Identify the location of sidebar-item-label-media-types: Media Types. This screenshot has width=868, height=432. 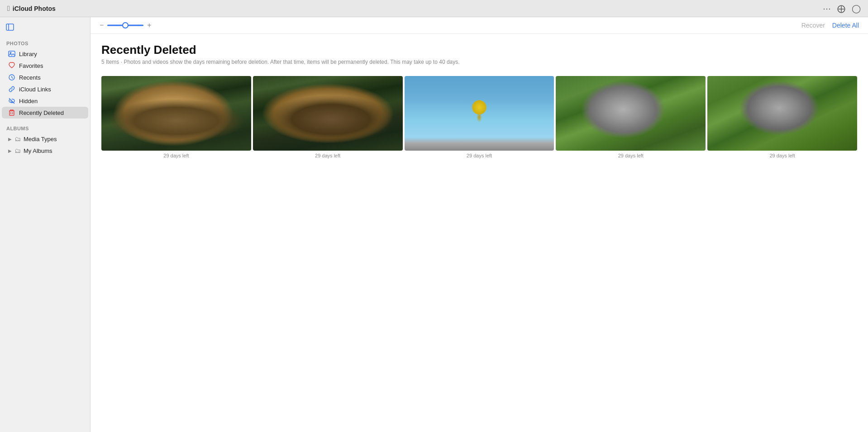
(40, 139).